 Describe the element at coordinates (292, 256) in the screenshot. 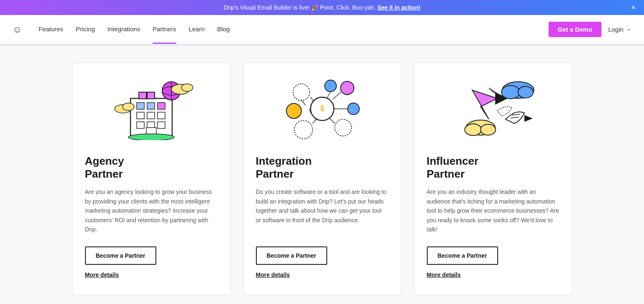

I see `integration-become-partner-button: Become a Partner` at that location.